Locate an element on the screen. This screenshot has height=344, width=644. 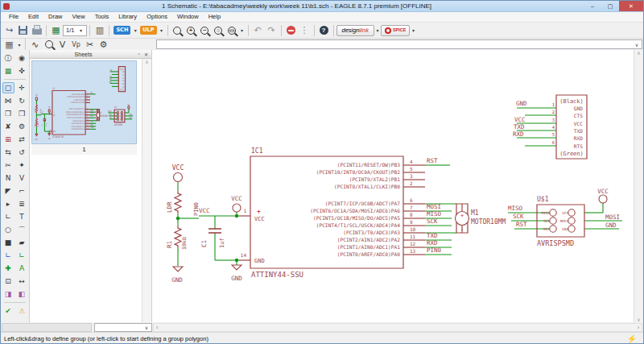
schematic-text: 1 is located at coordinates (52, 111).